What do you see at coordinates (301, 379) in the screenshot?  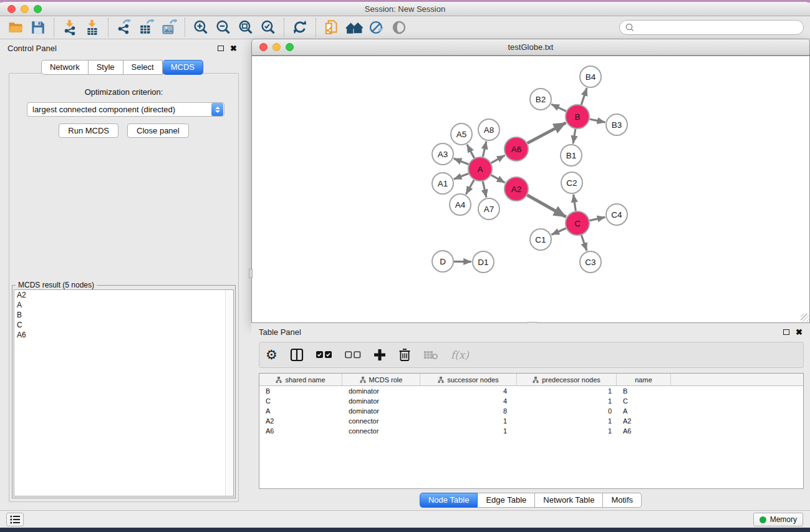 I see `column-header-shared-name: shared name` at bounding box center [301, 379].